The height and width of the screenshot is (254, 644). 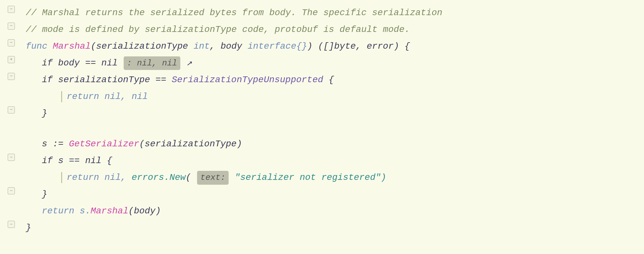 I want to click on code-line-6: return nil, nil, so click(x=322, y=98).